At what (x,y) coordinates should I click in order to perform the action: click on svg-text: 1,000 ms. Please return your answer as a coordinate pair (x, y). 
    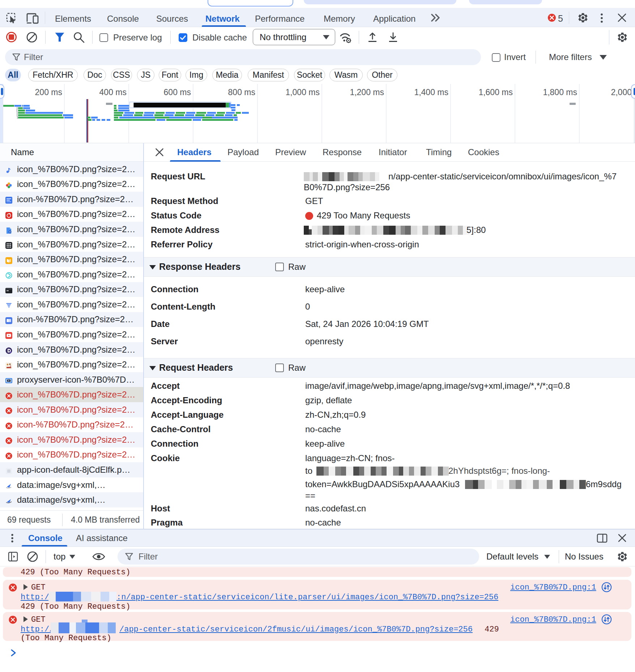
    Looking at the image, I should click on (302, 92).